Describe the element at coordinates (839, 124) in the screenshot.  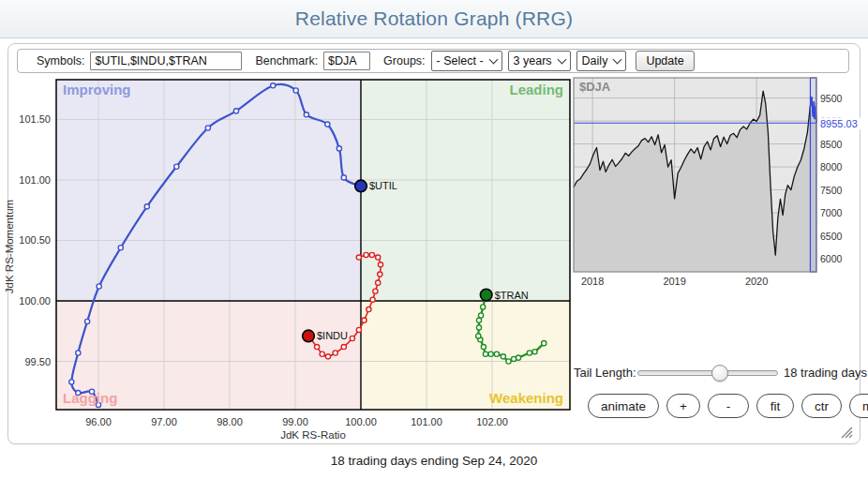
I see `svg-text: 8955.03` at that location.